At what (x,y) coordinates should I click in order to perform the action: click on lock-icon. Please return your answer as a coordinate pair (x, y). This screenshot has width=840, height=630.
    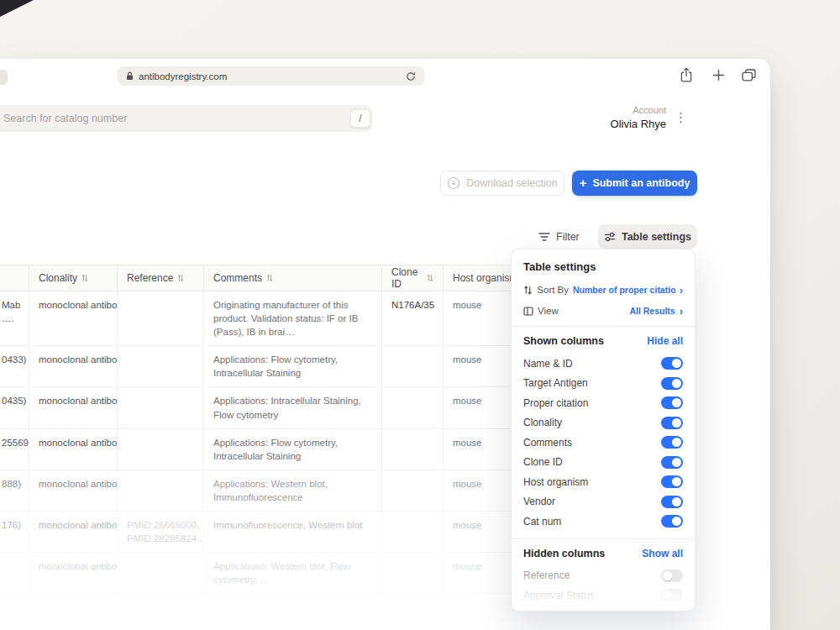
    Looking at the image, I should click on (129, 76).